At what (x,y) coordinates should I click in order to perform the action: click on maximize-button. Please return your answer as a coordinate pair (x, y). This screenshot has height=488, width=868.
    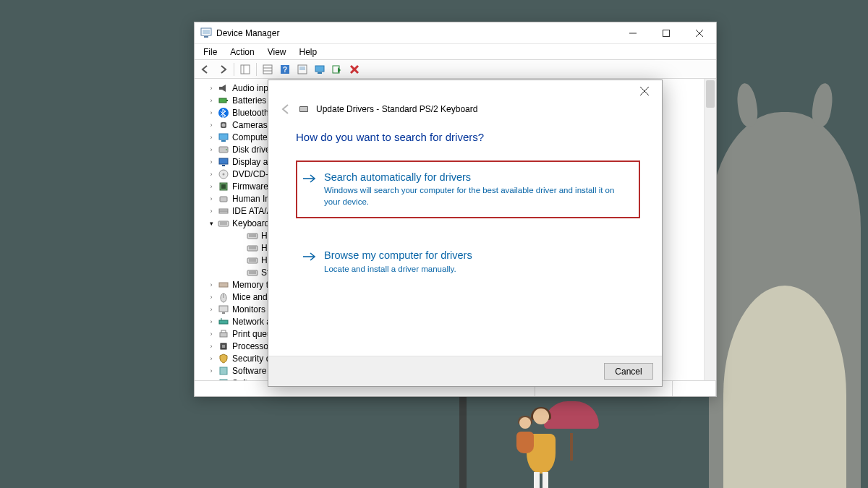
    Looking at the image, I should click on (666, 33).